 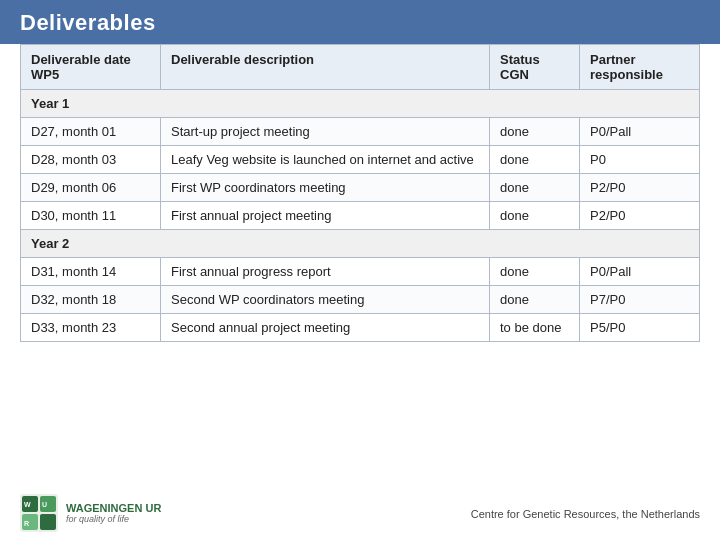 What do you see at coordinates (91, 132) in the screenshot?
I see `cell-date: D27, month 01` at bounding box center [91, 132].